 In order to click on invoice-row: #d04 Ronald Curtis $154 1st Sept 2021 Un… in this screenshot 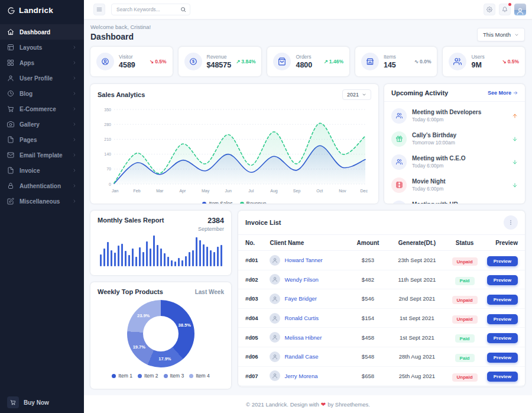, I will do `click(382, 318)`.